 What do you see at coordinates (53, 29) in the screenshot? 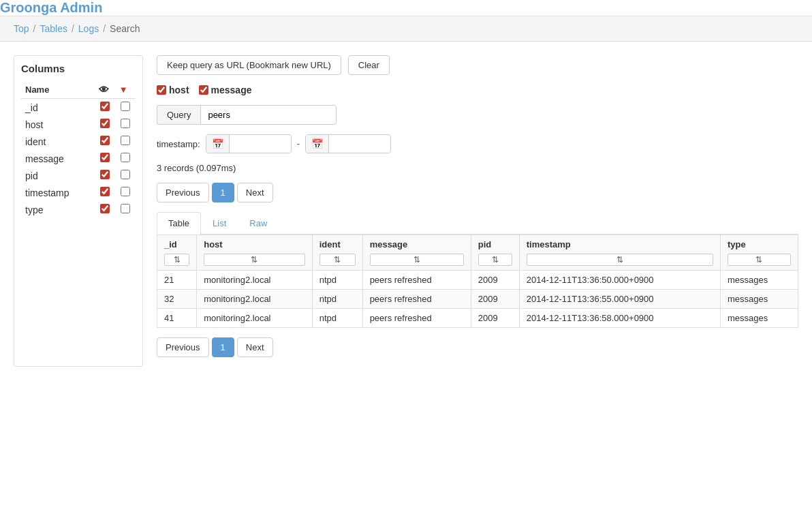
I see `breadcrumb-tables: Tables` at bounding box center [53, 29].